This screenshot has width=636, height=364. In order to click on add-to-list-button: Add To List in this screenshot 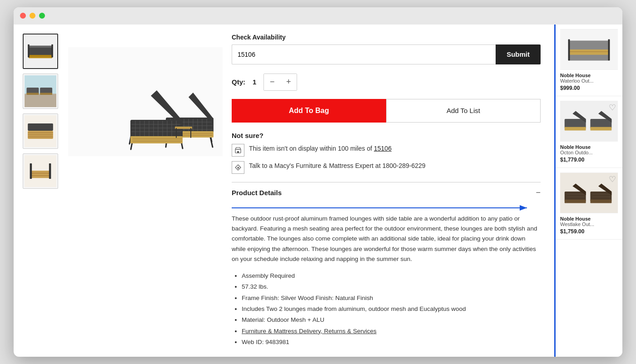, I will do `click(463, 111)`.